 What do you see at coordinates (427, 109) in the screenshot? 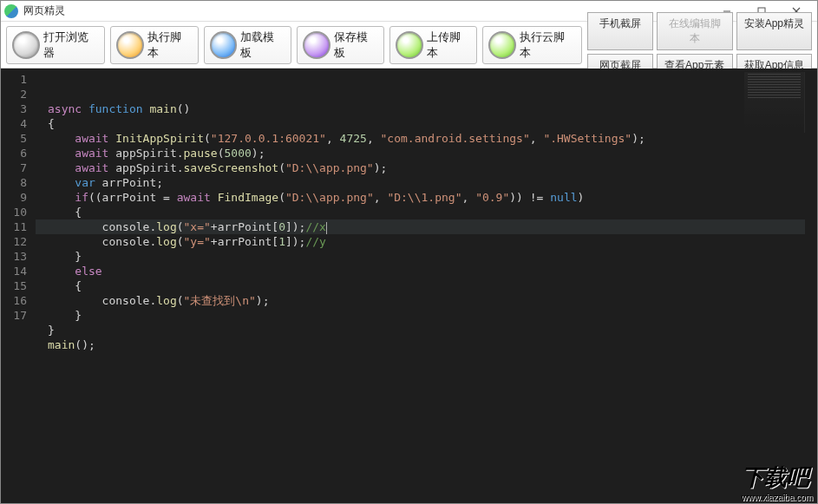
I see `code-line: async function main()` at bounding box center [427, 109].